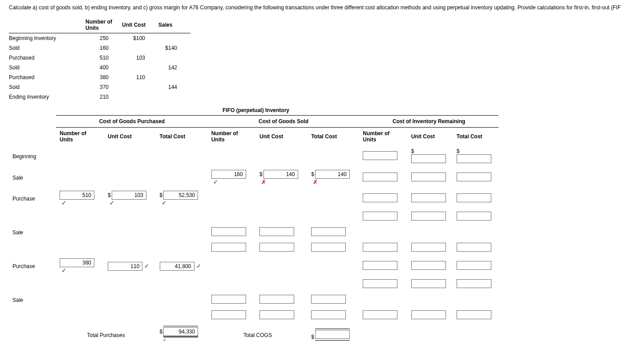 This screenshot has height=341, width=644. What do you see at coordinates (254, 332) in the screenshot?
I see `row-totals: Total Purchases $94,330✓ Total COGS $` at bounding box center [254, 332].